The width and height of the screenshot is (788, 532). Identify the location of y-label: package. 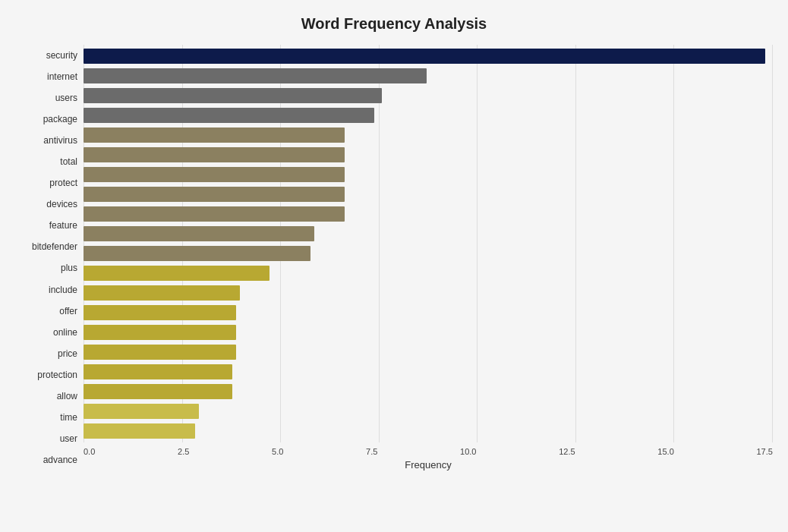
(46, 119).